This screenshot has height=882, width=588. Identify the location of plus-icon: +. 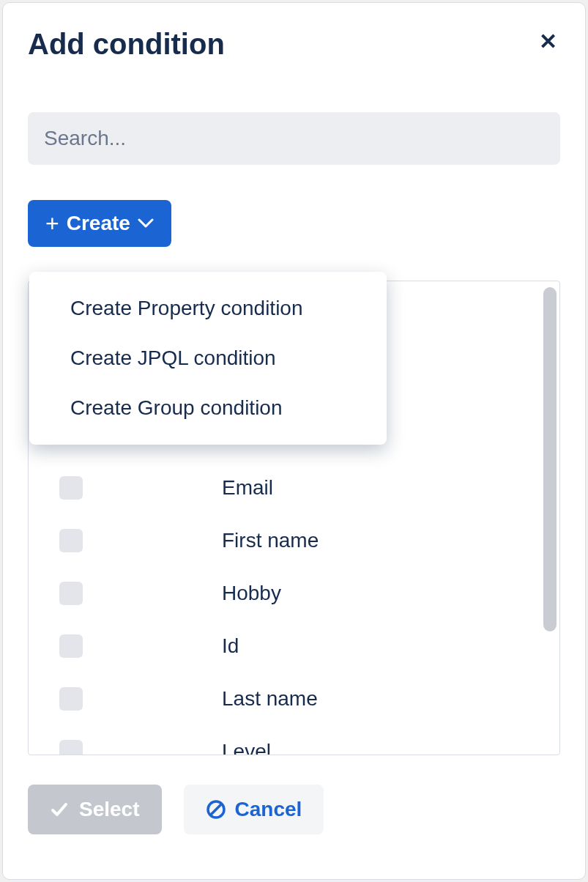
(53, 223).